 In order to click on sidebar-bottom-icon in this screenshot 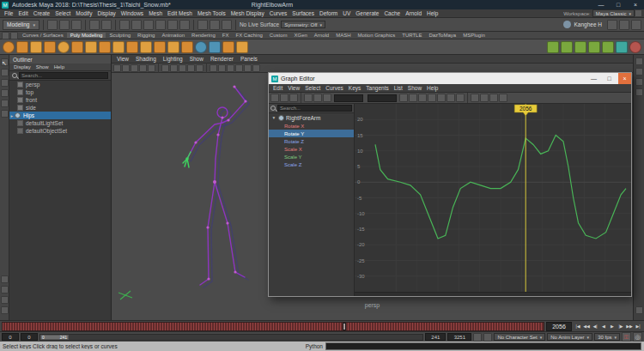, I will do `click(639, 311)`.